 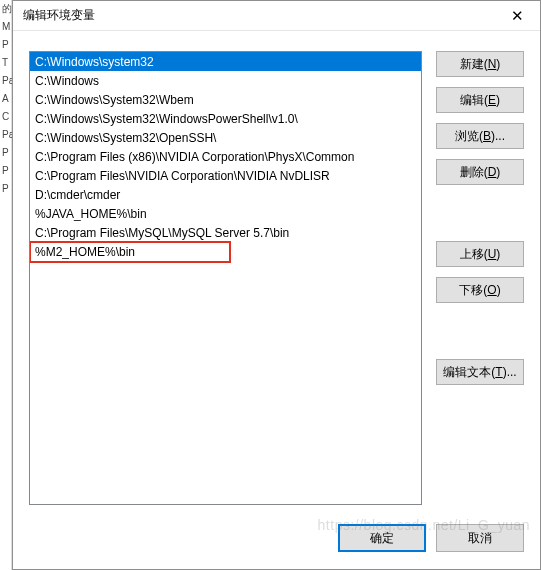 I want to click on edit-text-button: 编辑文本(T)..., so click(x=480, y=372).